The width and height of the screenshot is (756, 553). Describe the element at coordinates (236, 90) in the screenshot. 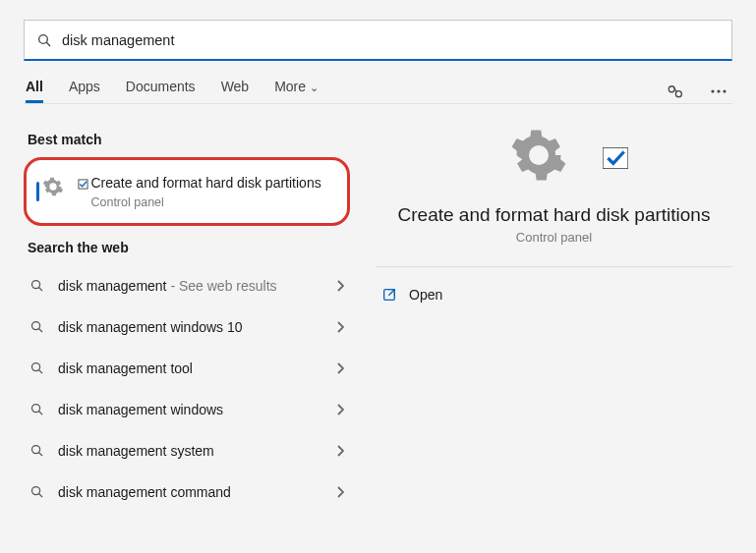

I see `tab-web: Web` at that location.